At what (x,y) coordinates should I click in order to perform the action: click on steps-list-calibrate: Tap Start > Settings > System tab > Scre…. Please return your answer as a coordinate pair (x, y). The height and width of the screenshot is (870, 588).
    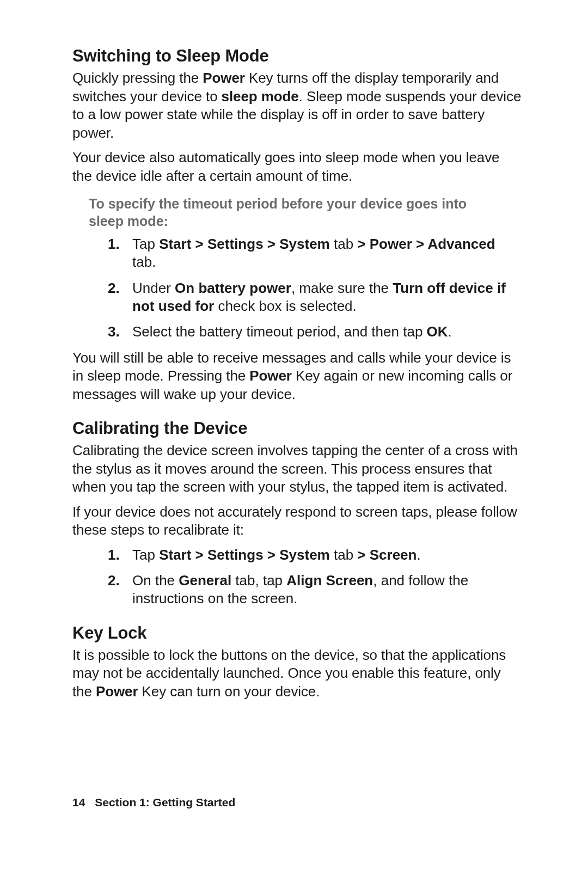
    Looking at the image, I should click on (297, 577).